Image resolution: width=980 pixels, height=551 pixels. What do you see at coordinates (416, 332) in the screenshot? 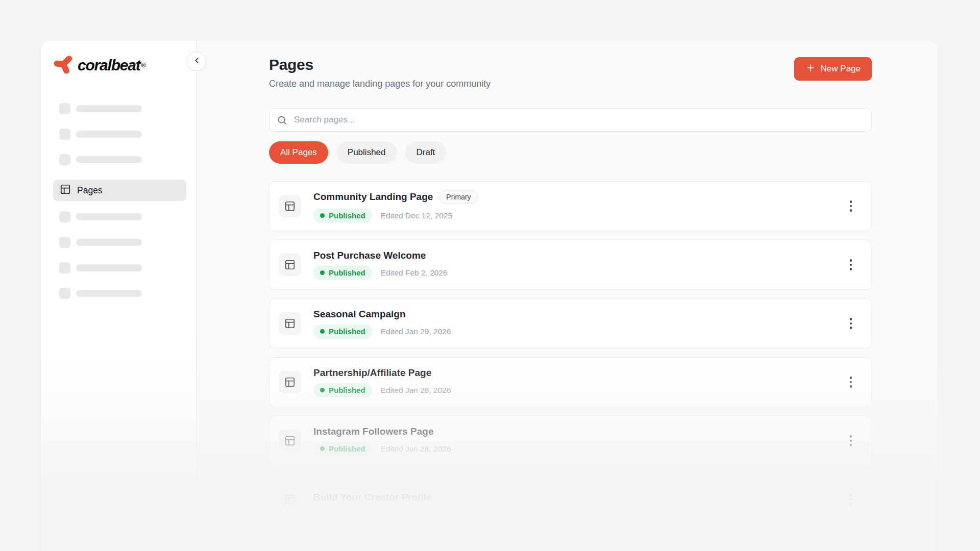
I see `edited-date: Edited Jan 29, 2026` at bounding box center [416, 332].